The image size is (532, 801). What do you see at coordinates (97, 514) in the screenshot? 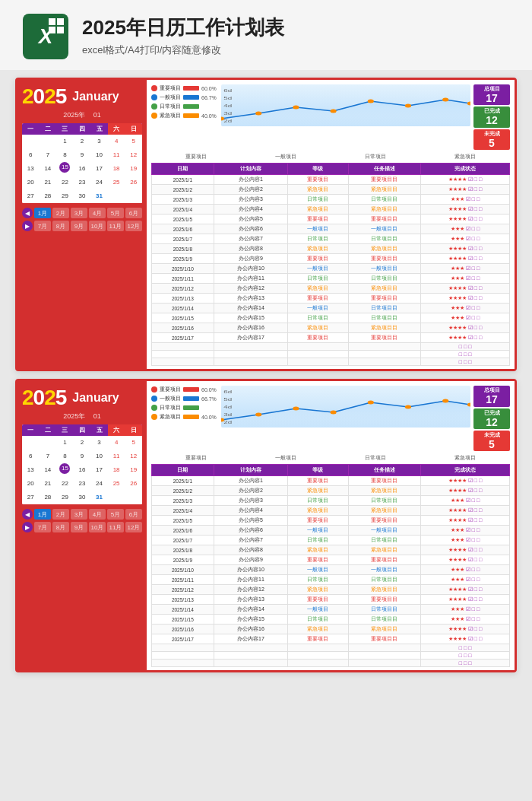
I see `cal-nav-m2-4: 4月` at bounding box center [97, 514].